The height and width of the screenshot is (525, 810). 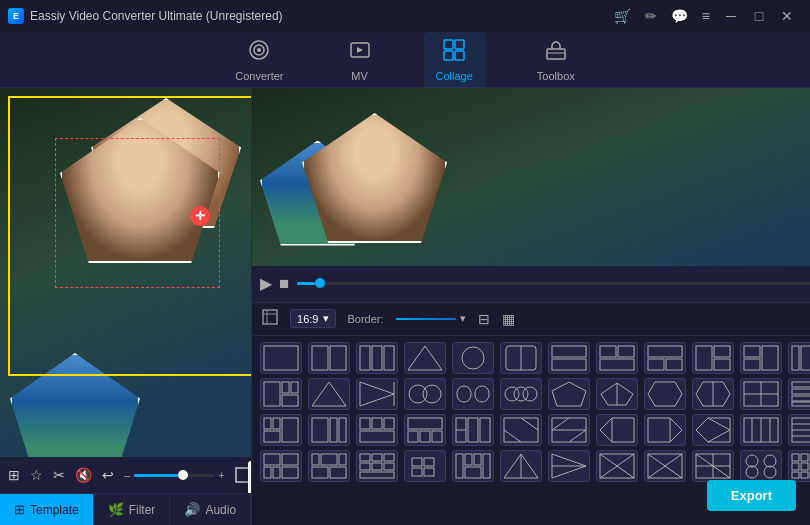 I want to click on tab-mv: MV, so click(x=360, y=60).